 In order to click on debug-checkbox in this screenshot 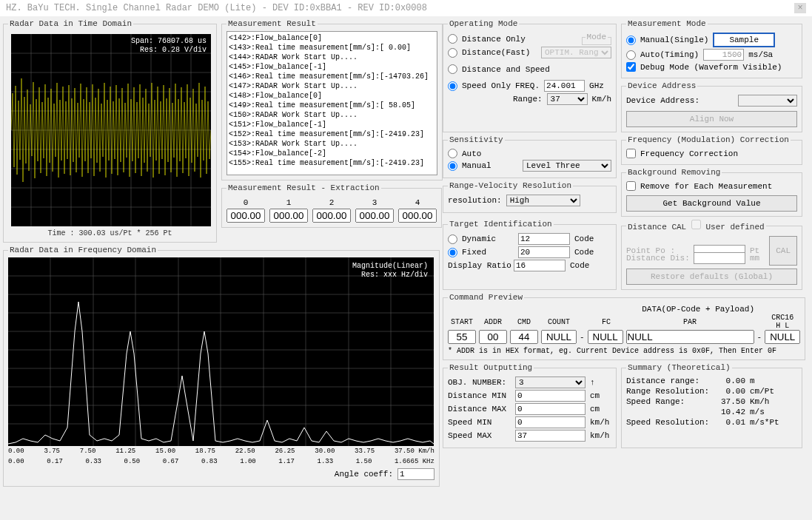, I will do `click(631, 67)`.